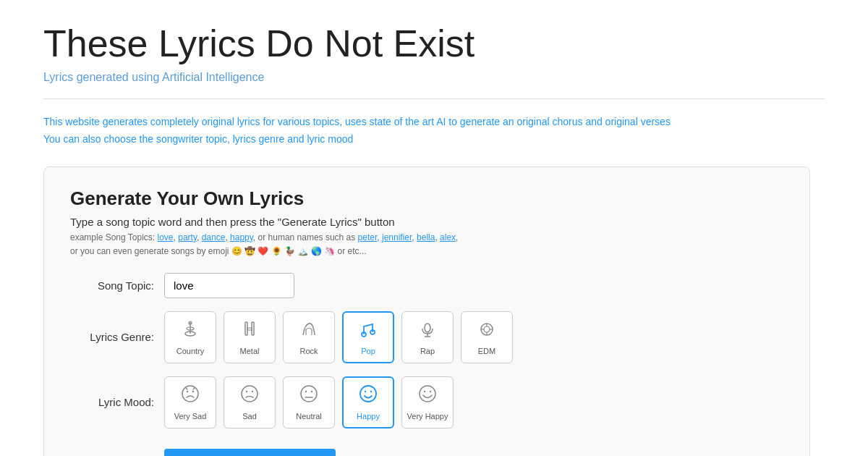 This screenshot has width=868, height=456. What do you see at coordinates (434, 98) in the screenshot?
I see `divider` at bounding box center [434, 98].